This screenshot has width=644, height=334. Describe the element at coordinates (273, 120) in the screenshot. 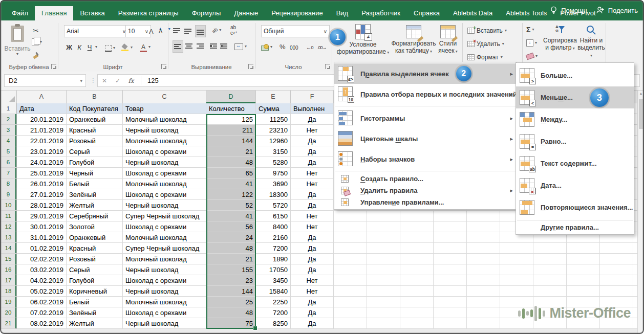

I see `cell-E2: 11250` at that location.